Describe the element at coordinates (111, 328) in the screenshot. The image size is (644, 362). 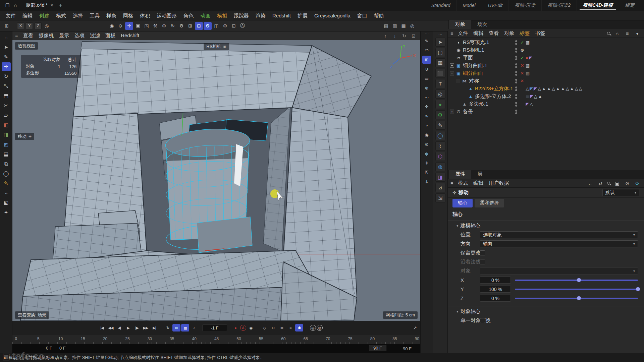
I see `prev-key-button: ◀◀` at that location.